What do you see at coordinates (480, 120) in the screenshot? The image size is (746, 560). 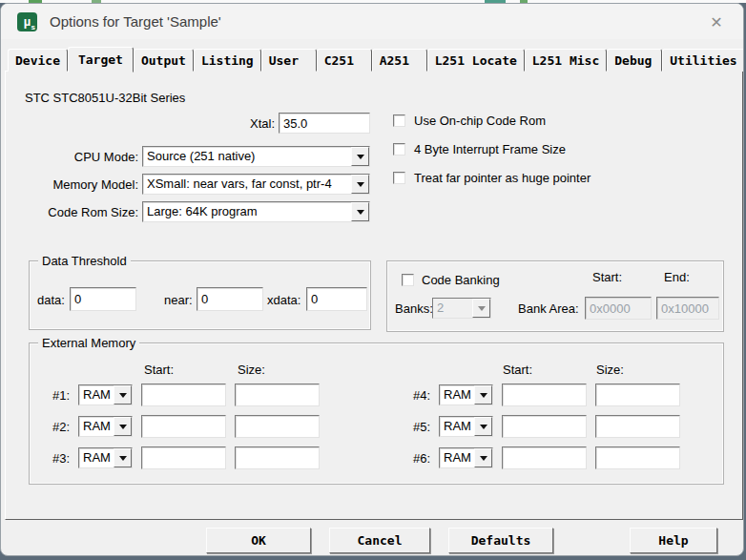 I see `use-onchip-code-rom-label: Use On-chip Code Rom` at bounding box center [480, 120].